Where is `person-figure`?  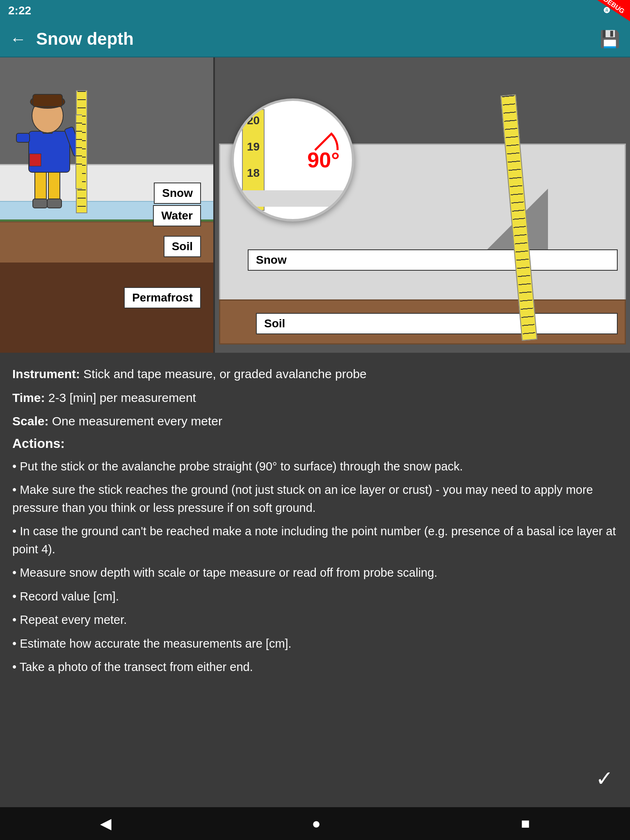
person-figure is located at coordinates (47, 148).